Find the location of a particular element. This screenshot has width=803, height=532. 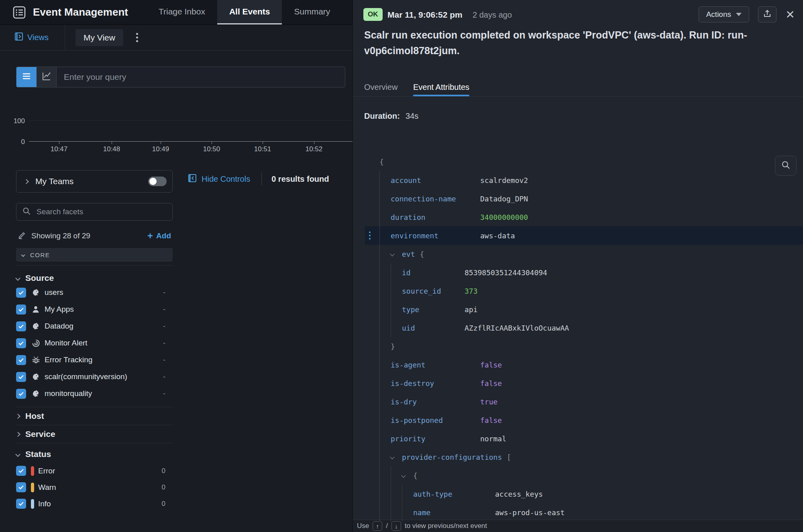

export-button is located at coordinates (767, 14).